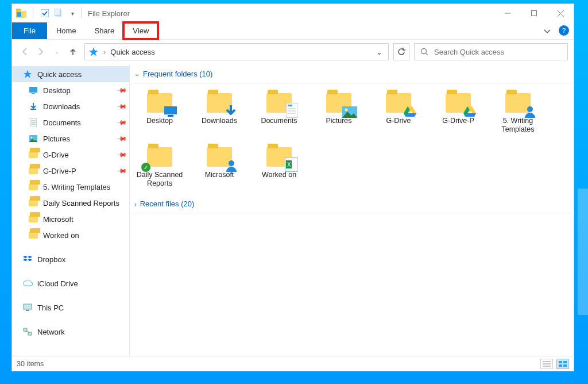 The image size is (588, 384). Describe the element at coordinates (458, 114) in the screenshot. I see `folder-tile: G-Drive-P` at that location.